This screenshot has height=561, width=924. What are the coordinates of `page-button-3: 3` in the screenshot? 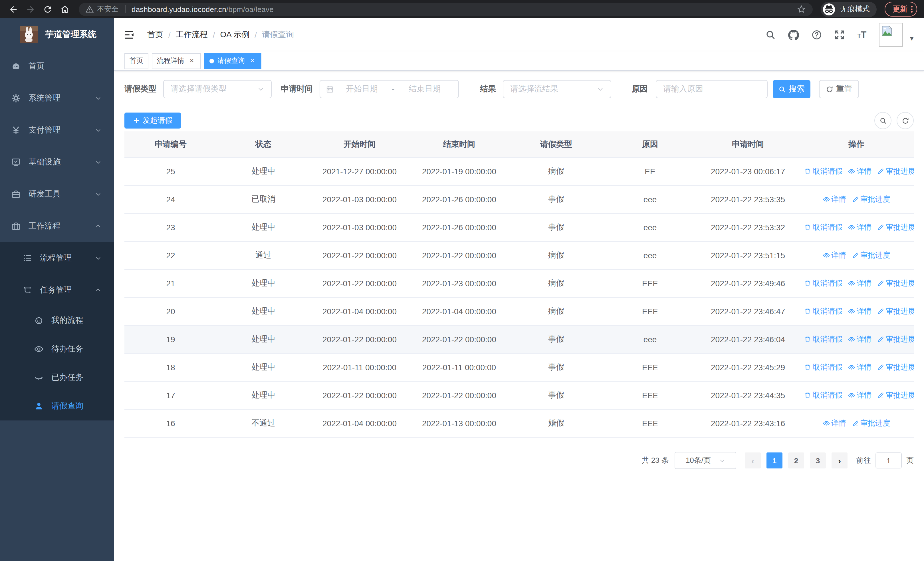 It's located at (818, 460).